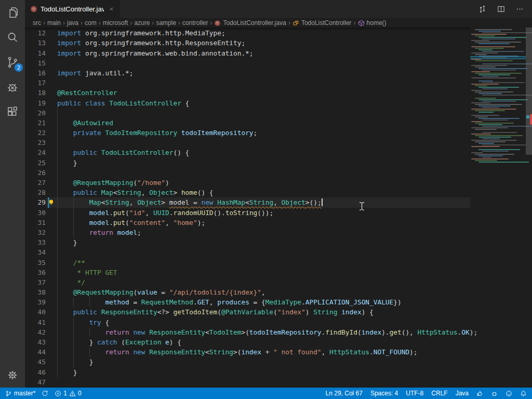 The image size is (532, 399). Describe the element at coordinates (247, 163) in the screenshot. I see `code-line-25: 25}` at that location.